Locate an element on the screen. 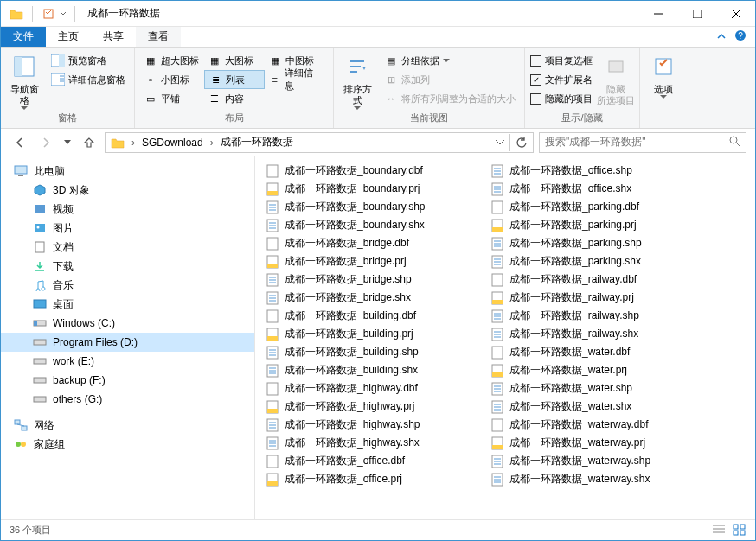 The height and width of the screenshot is (541, 756). tab-home: 主页 is located at coordinates (68, 36).